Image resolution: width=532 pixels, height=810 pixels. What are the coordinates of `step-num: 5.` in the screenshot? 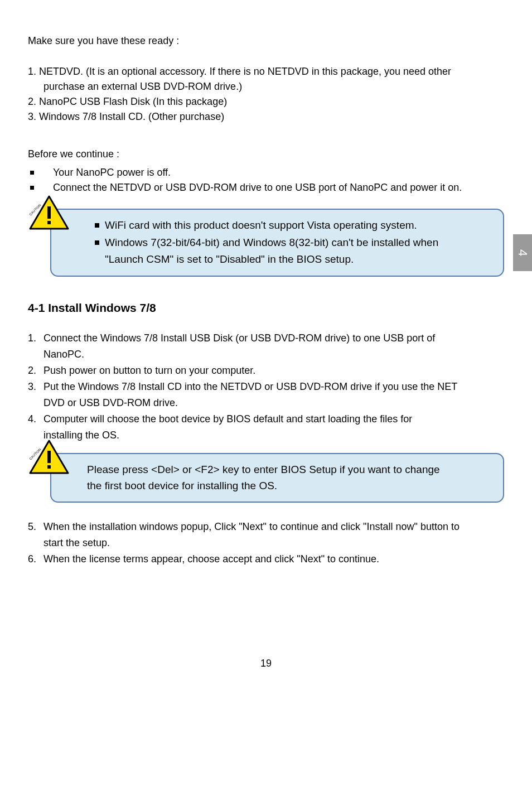 It's located at (36, 527).